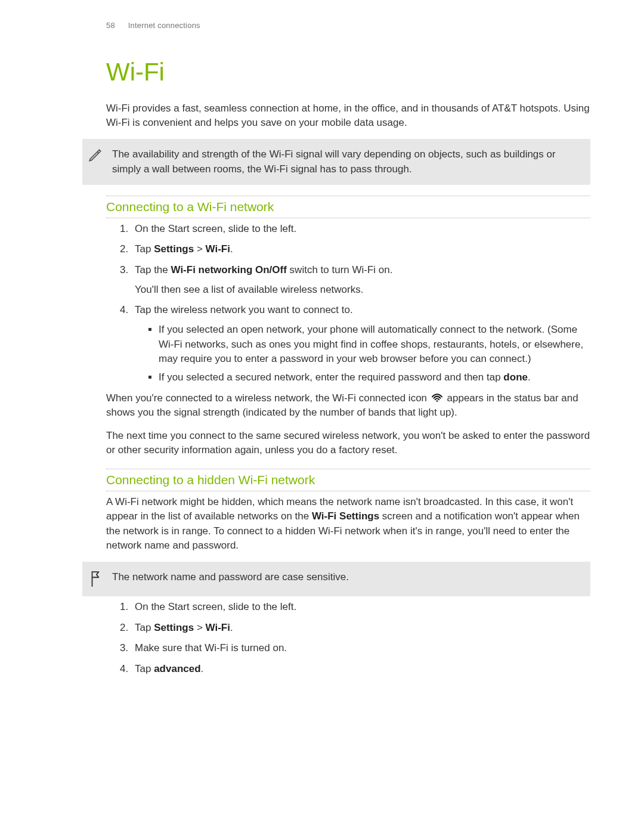 This screenshot has height=833, width=644. Describe the element at coordinates (336, 579) in the screenshot. I see `tip-callout: The network name and password are case s…` at that location.